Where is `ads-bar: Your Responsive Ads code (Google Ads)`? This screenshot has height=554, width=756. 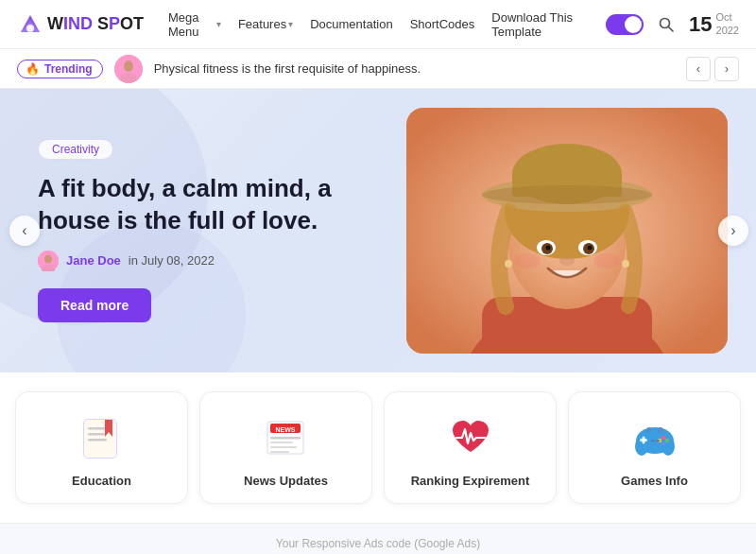 ads-bar: Your Responsive Ads code (Google Ads) is located at coordinates (378, 539).